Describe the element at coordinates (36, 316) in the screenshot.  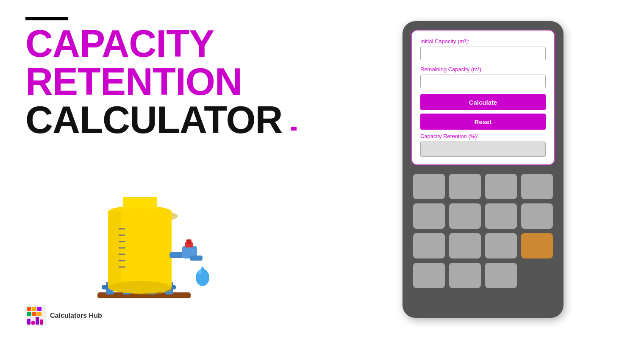
I see `logo-icon` at that location.